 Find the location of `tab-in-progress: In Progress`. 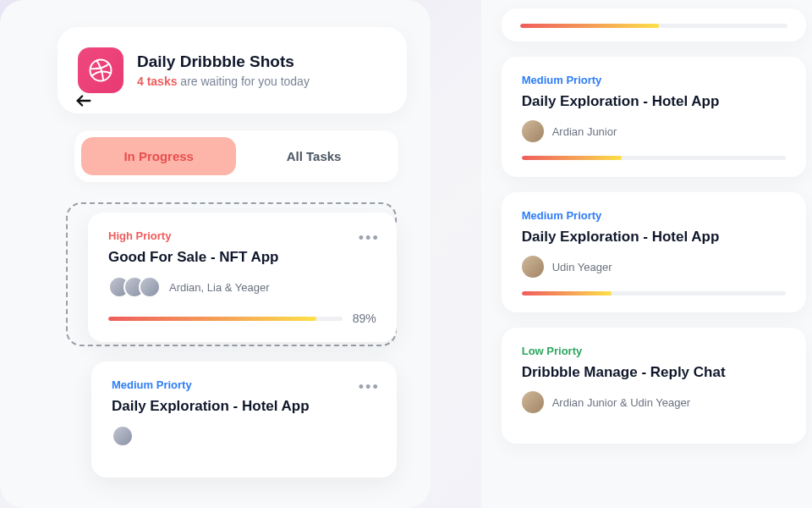

tab-in-progress: In Progress is located at coordinates (159, 156).